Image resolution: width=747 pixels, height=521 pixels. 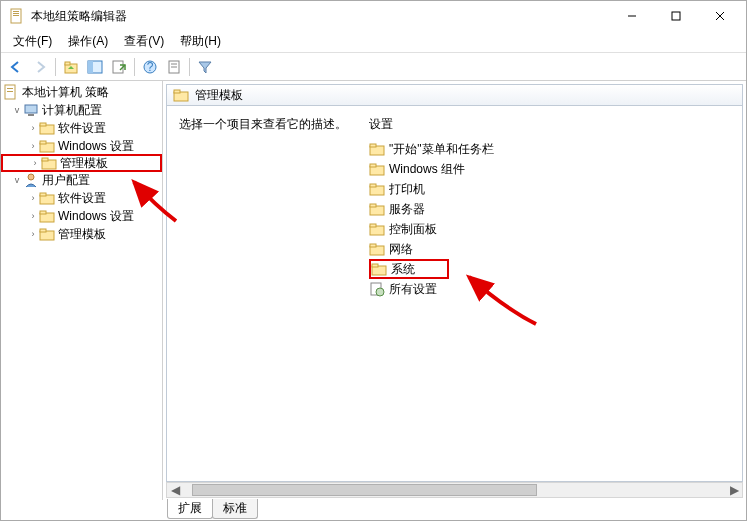 What do you see at coordinates (82, 234) in the screenshot?
I see `tree-user-admin-templates: › 管理模板` at bounding box center [82, 234].